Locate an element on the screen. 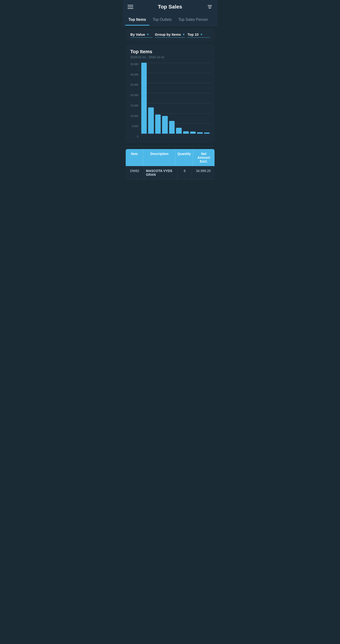 The image size is (340, 644). tabs-container: Top Items Top Outlets Top Sales Person is located at coordinates (170, 20).